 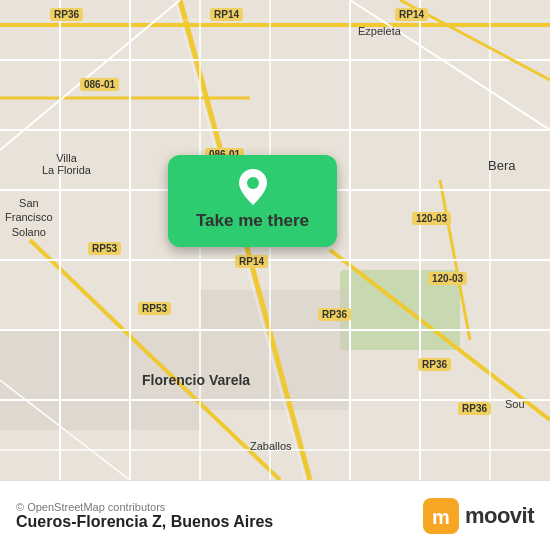 I want to click on take-me-there-popup: Take me there, so click(x=252, y=201).